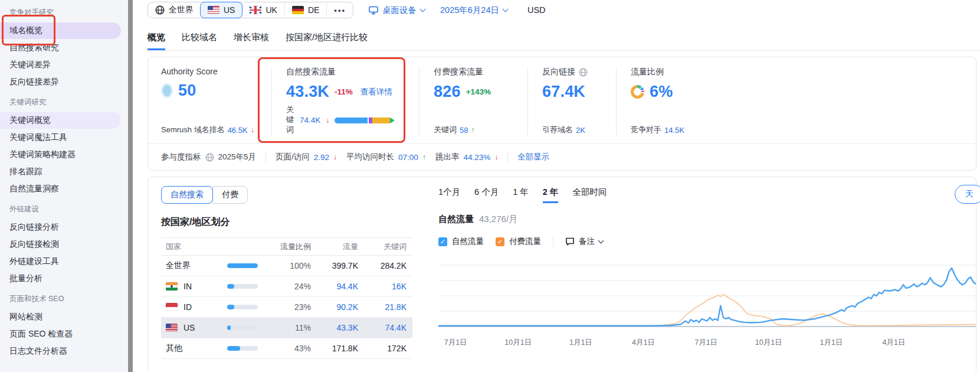  Describe the element at coordinates (450, 195) in the screenshot. I see `range-tab-1m: 1个月` at that location.